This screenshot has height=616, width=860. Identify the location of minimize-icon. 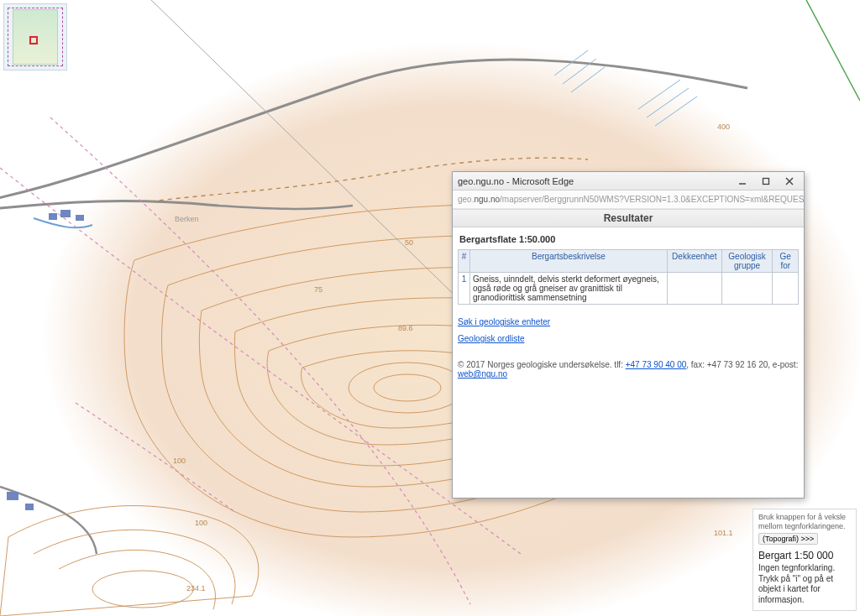
(742, 181).